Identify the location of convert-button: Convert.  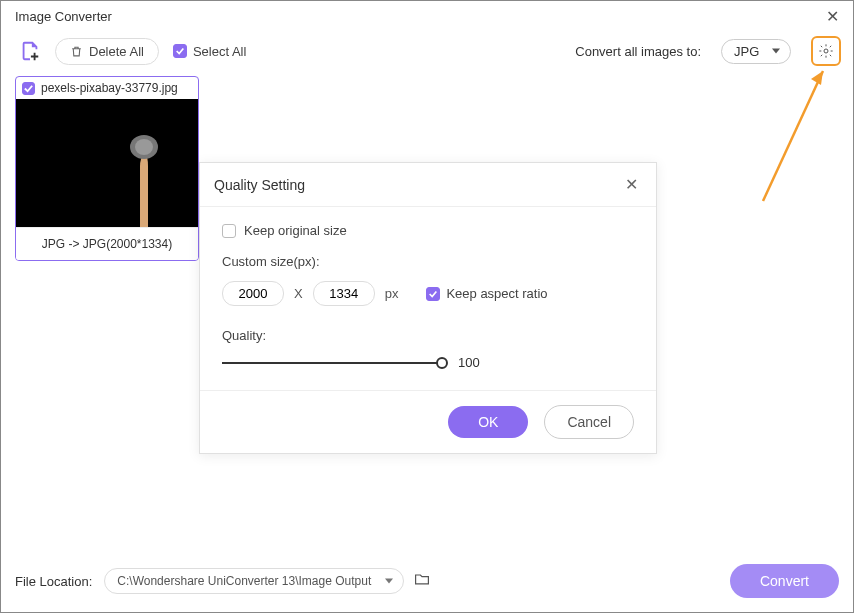
(784, 581).